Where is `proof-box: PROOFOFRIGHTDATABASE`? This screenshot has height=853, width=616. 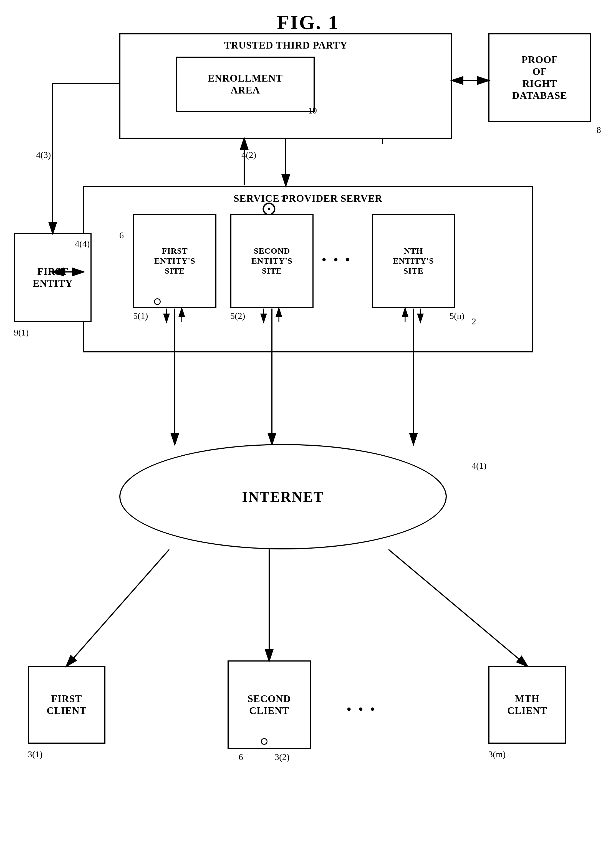
proof-box: PROOFOFRIGHTDATABASE is located at coordinates (540, 78).